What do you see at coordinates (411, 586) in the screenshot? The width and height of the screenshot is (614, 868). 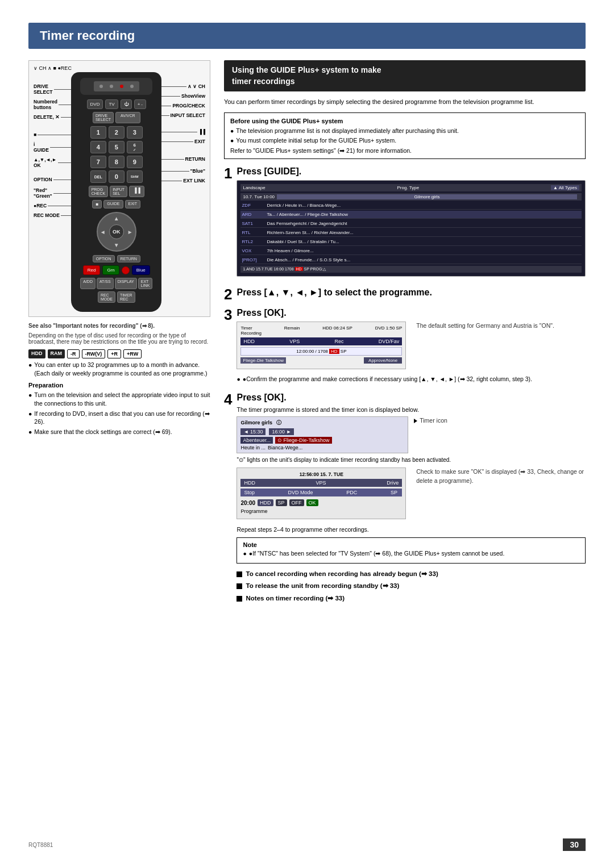 I see `summary-item-2: To release the unit from recording stand…` at bounding box center [411, 586].